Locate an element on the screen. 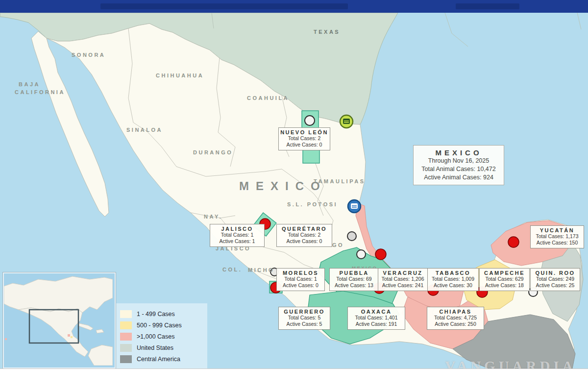 This screenshot has height=392, width=588. legend-label: Central America is located at coordinates (159, 359).